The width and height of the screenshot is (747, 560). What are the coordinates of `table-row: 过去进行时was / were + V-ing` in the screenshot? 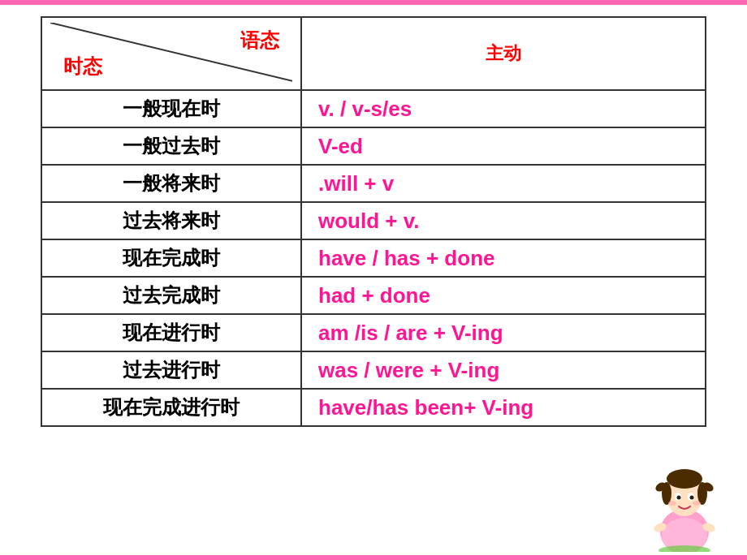 It's located at (374, 370).